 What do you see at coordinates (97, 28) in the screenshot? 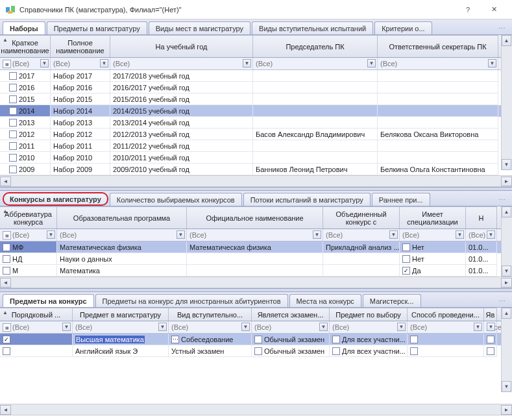
I see `tab-1: Предметы в магистратуру` at bounding box center [97, 28].